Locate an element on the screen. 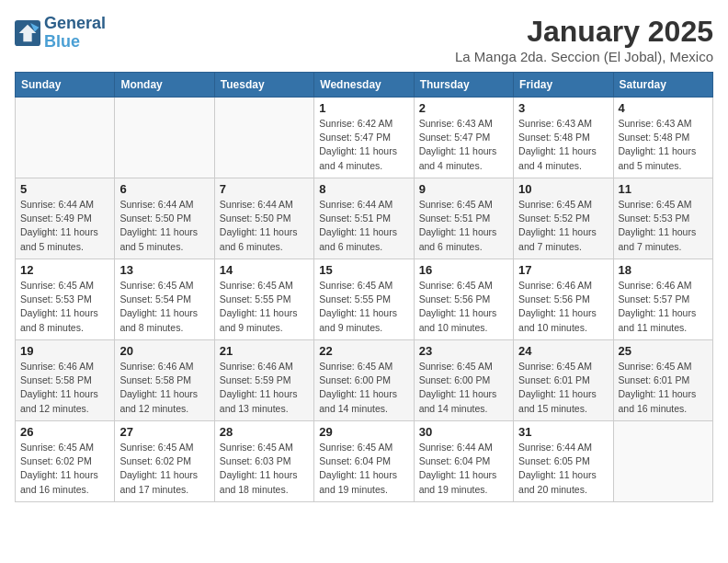 This screenshot has width=728, height=563. day-cell: 27Sunrise: 6:45 AMSunset: 6:02 PMDayligh… is located at coordinates (165, 462).